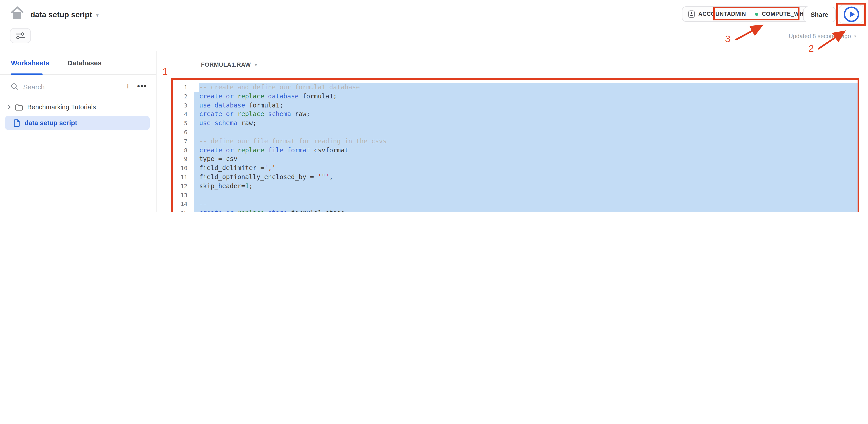 Image resolution: width=868 pixels, height=424 pixels. I want to click on editor-line: 7-- define our file format for reading i…, so click(515, 141).